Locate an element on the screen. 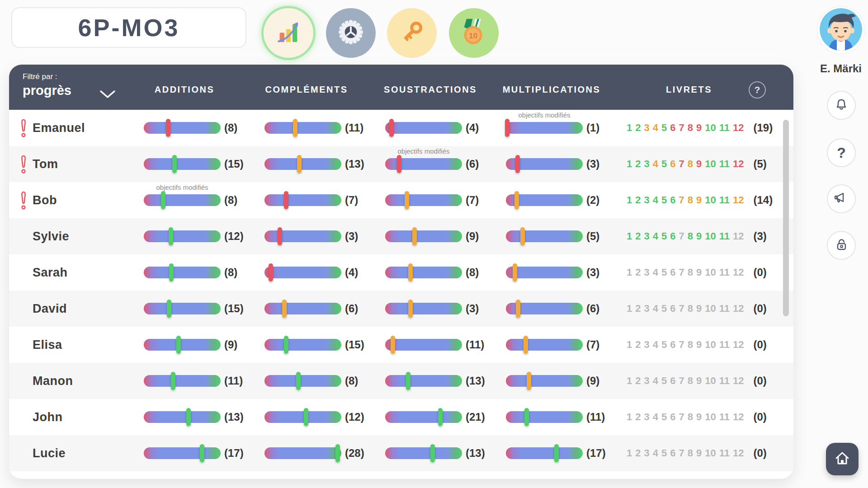 This screenshot has width=868, height=488. progress-chart-button is located at coordinates (288, 33).